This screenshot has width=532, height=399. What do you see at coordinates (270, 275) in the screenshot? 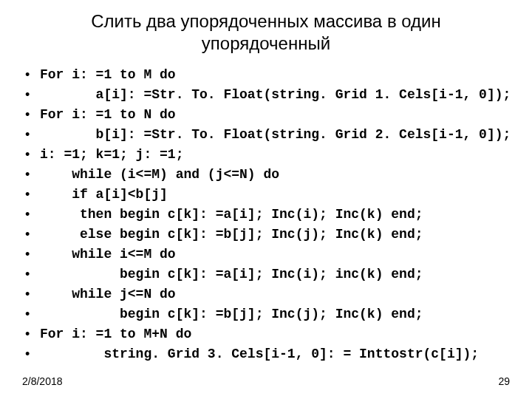
I see `code-line: • begin c[k]: =a[i]; Inc(i); inc(k) end;` at bounding box center [270, 275].